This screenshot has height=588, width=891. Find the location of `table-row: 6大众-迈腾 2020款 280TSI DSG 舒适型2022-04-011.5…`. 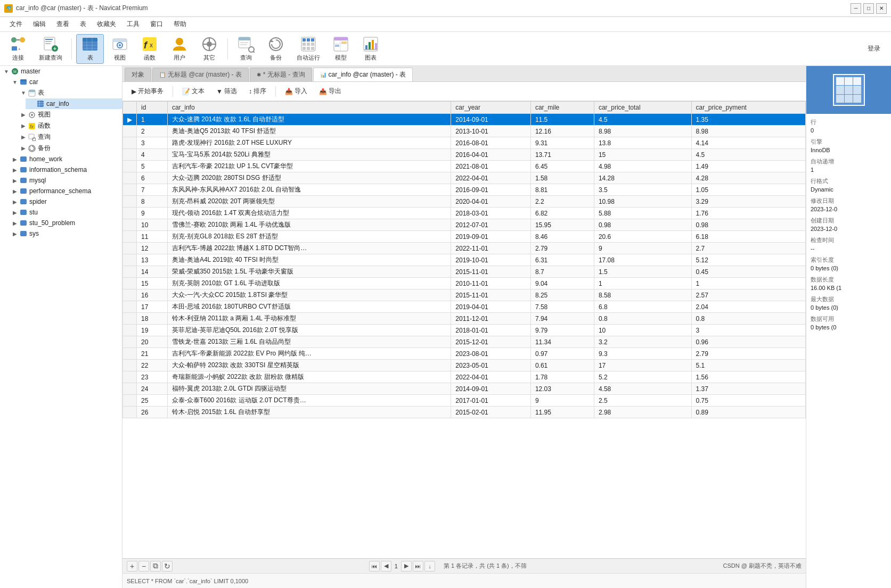

table-row: 6大众-迈腾 2020款 280TSI DSG 舒适型2022-04-011.5… is located at coordinates (464, 178).